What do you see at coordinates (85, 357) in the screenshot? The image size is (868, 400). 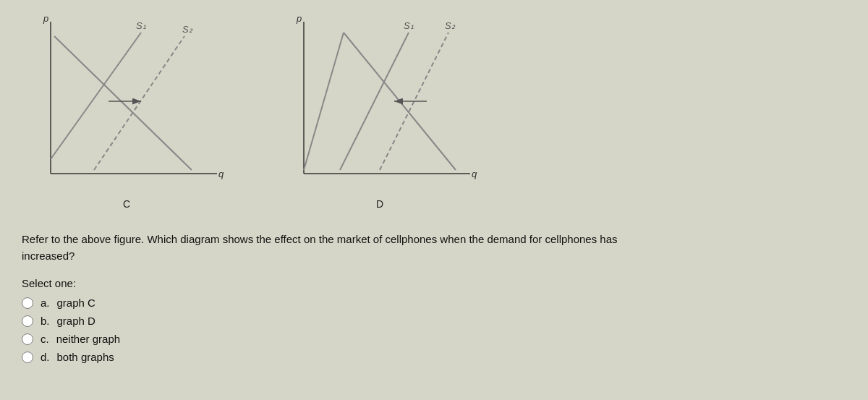 I see `option-d-text: both graphs` at bounding box center [85, 357].